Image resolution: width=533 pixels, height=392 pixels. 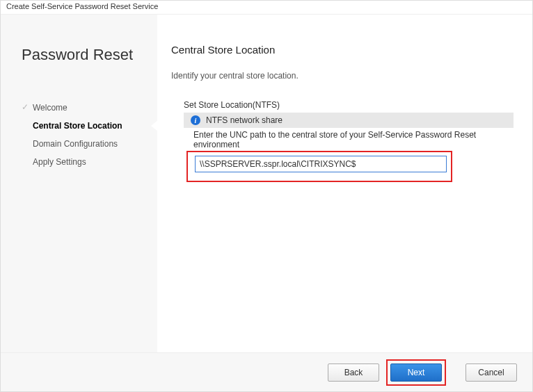 What do you see at coordinates (349, 120) in the screenshot?
I see `share-type-bar: i NTFS network share` at bounding box center [349, 120].